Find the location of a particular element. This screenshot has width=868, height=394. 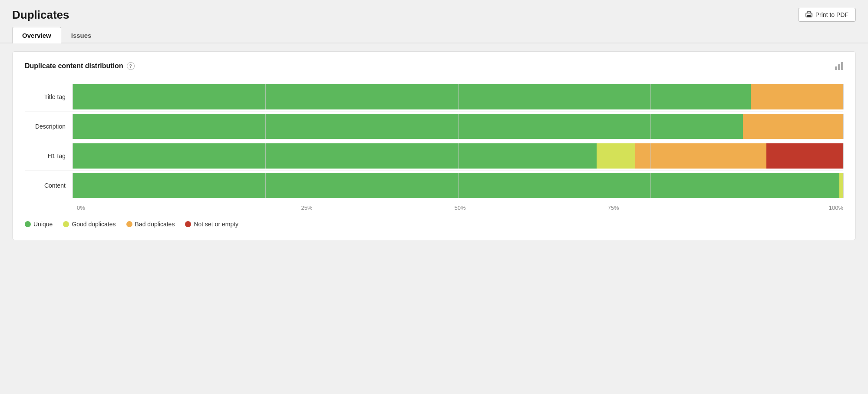

tab-issues: Issues is located at coordinates (82, 35).